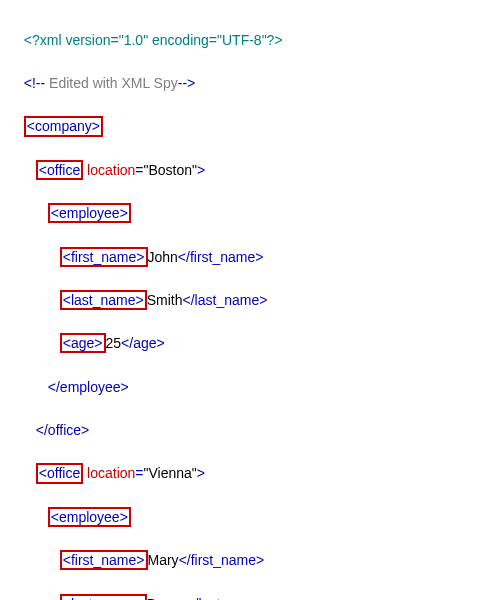 Image resolution: width=500 pixels, height=600 pixels. Describe the element at coordinates (250, 246) in the screenshot. I see `first-name-line: <first_name>John</first_name>` at that location.